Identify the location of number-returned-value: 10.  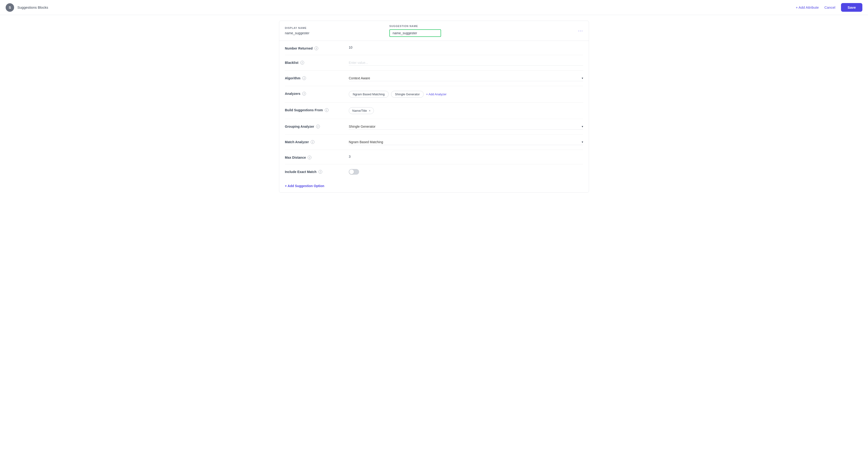
(466, 47).